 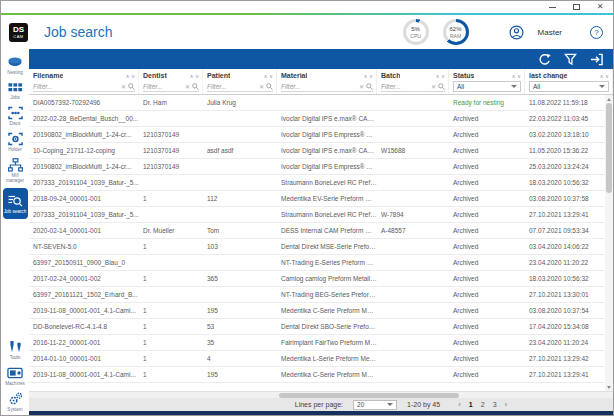 What do you see at coordinates (506, 405) in the screenshot?
I see `next-page-icon: ›` at bounding box center [506, 405].